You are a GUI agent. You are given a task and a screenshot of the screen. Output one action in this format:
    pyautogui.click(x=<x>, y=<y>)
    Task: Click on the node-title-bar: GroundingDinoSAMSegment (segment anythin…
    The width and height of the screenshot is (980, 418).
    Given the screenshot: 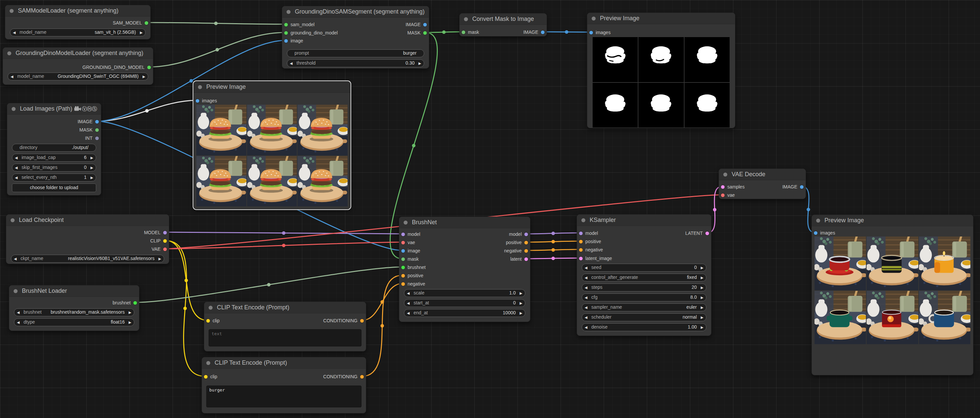 What is the action you would take?
    pyautogui.click(x=355, y=12)
    